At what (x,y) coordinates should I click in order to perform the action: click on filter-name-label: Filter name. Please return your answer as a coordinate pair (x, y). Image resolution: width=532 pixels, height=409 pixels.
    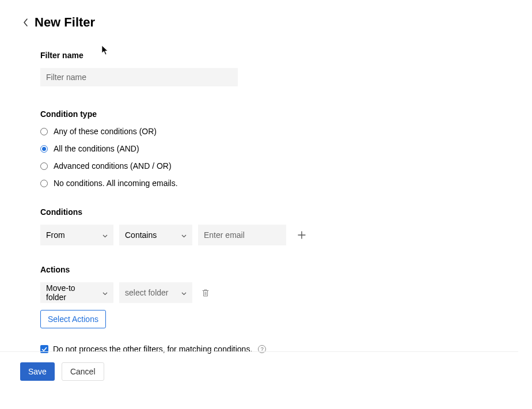
    Looking at the image, I should click on (265, 55).